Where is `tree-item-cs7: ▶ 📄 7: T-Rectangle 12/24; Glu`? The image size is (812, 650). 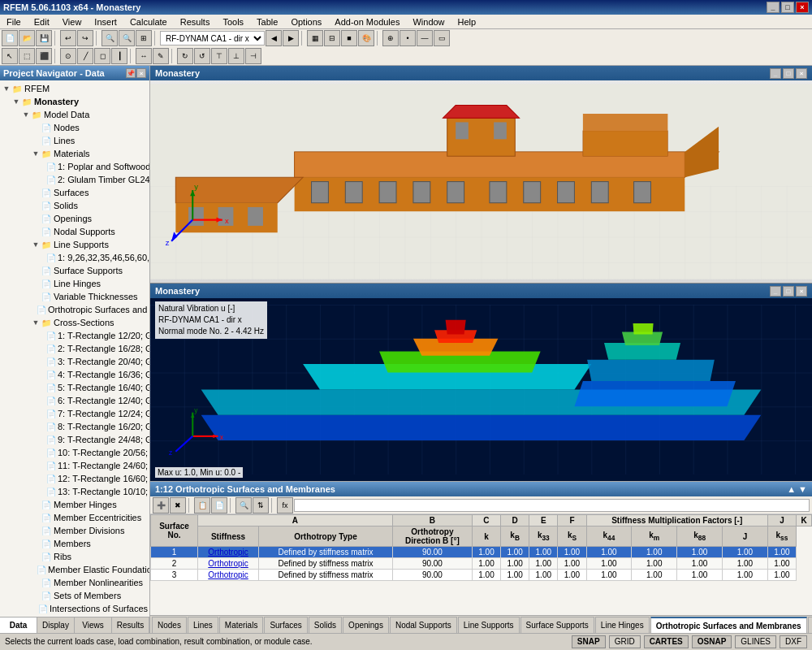
tree-item-cs7: ▶ 📄 7: T-Rectangle 12/24; Glu is located at coordinates (75, 414).